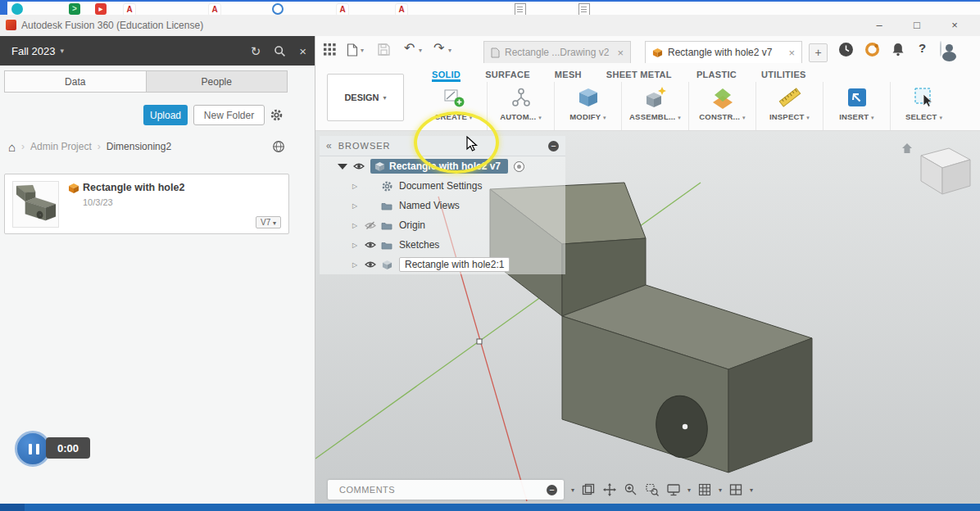 The image size is (980, 511). What do you see at coordinates (75, 9) in the screenshot?
I see `favicon-green-code-icon: >` at bounding box center [75, 9].